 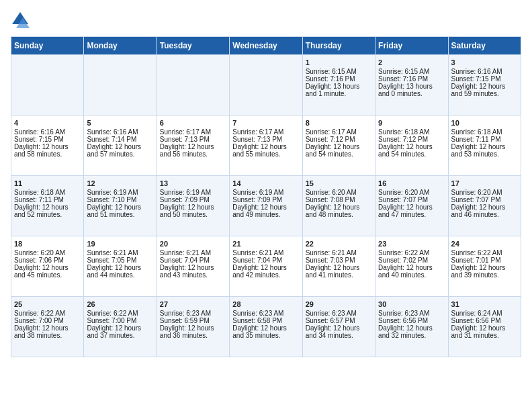 What do you see at coordinates (266, 46) in the screenshot?
I see `calendar-header: SundayMondayTuesdayWednesdayThursdayFrid…` at bounding box center [266, 46].